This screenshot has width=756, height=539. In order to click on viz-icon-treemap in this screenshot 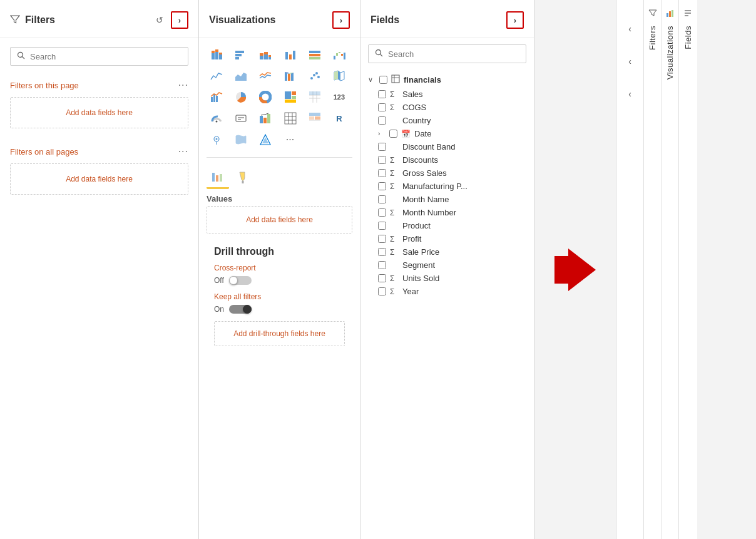, I will do `click(290, 97)`.